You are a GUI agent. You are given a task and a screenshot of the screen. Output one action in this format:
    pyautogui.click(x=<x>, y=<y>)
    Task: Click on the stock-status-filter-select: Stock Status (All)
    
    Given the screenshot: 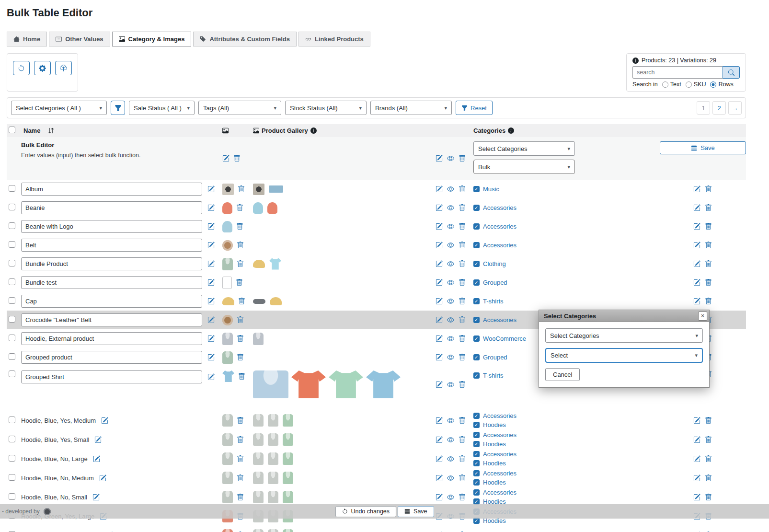 What is the action you would take?
    pyautogui.click(x=326, y=108)
    